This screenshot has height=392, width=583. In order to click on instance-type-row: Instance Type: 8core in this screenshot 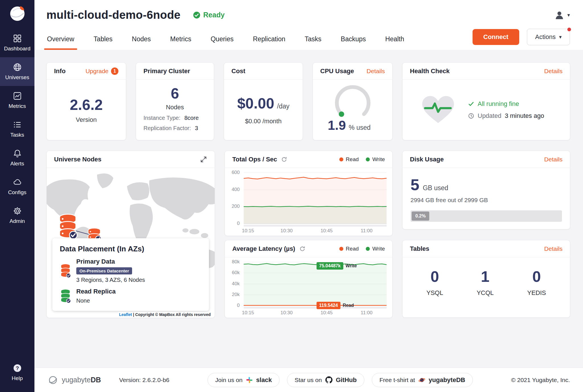, I will do `click(175, 118)`.